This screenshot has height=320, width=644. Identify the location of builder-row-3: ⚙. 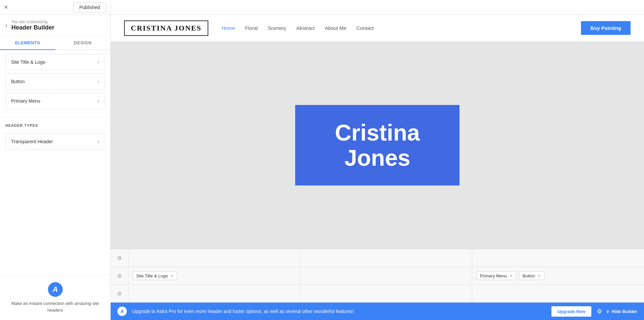
(377, 294).